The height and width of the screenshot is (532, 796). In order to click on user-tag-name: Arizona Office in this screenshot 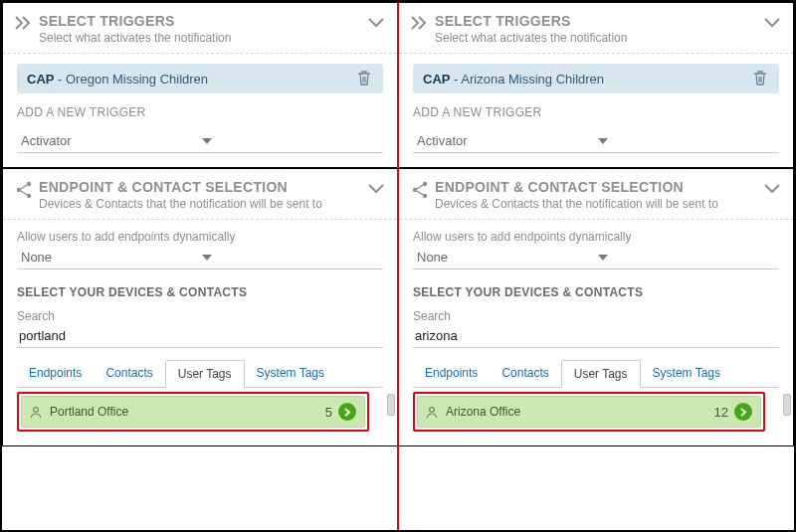, I will do `click(580, 412)`.